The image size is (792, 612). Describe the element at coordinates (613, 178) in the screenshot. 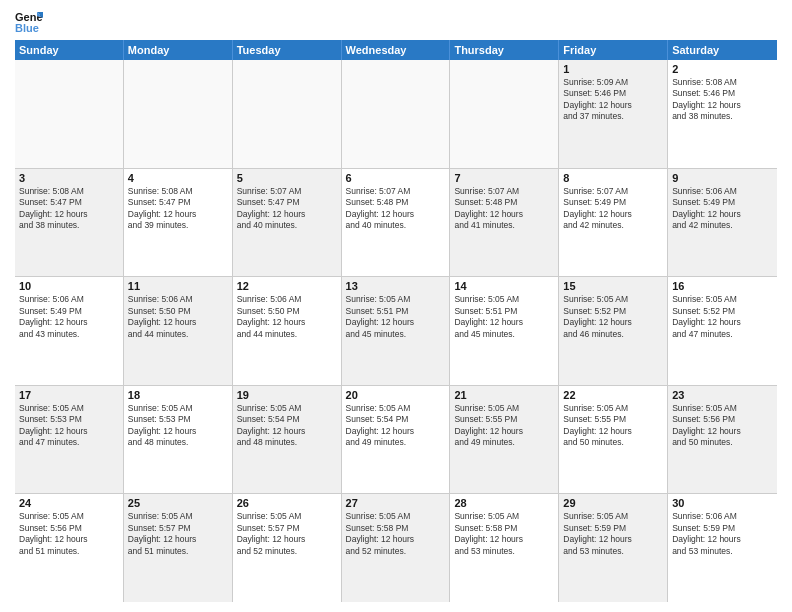

I see `day-number: 8` at that location.